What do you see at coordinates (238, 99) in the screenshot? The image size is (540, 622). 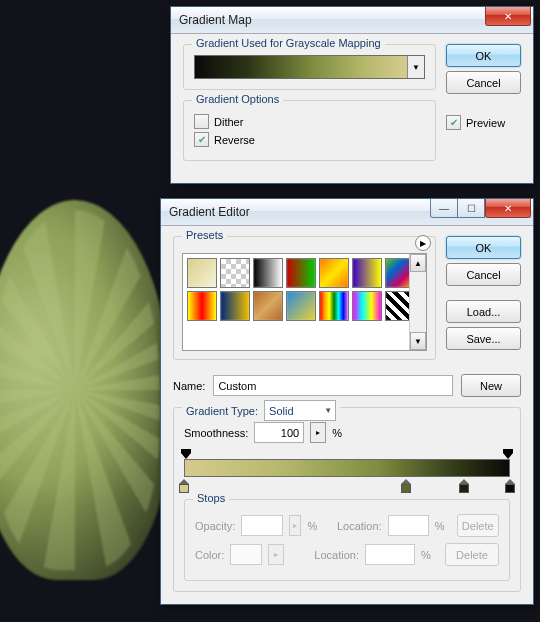 I see `gradient-options-label: Gradient Options` at bounding box center [238, 99].